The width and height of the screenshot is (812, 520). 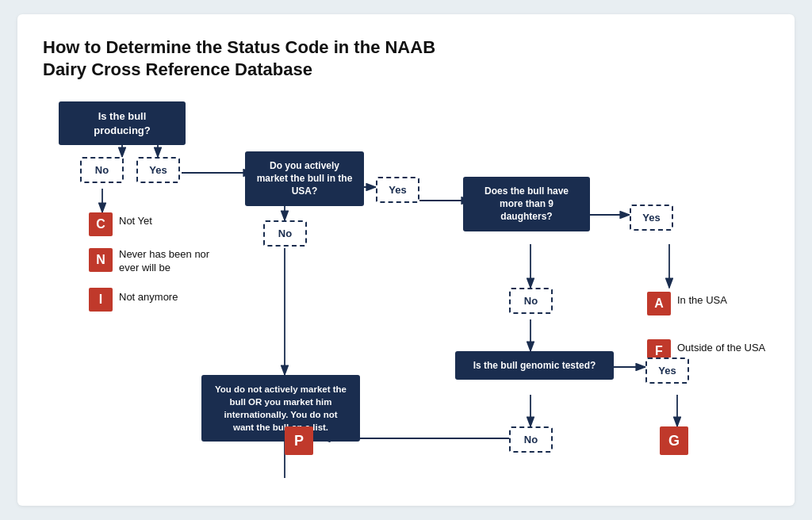 What do you see at coordinates (101, 300) in the screenshot?
I see `code-i: I` at bounding box center [101, 300].